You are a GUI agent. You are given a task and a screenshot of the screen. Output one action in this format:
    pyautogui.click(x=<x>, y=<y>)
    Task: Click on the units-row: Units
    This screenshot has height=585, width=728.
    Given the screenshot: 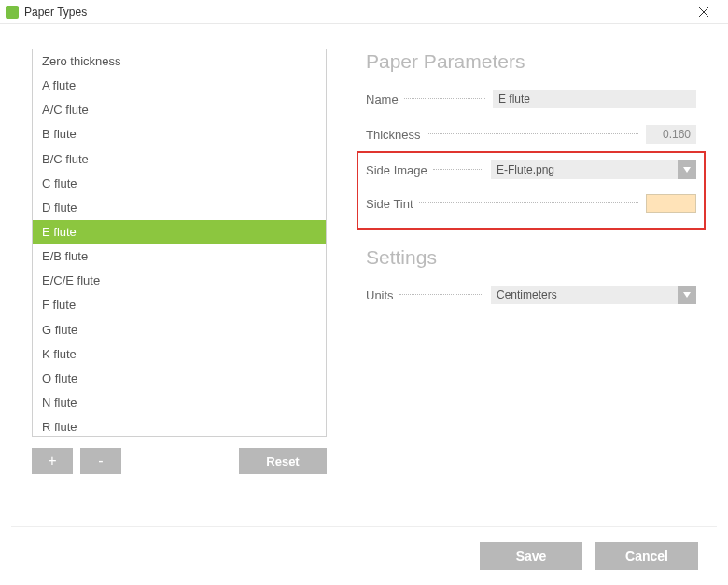 What is the action you would take?
    pyautogui.click(x=531, y=295)
    